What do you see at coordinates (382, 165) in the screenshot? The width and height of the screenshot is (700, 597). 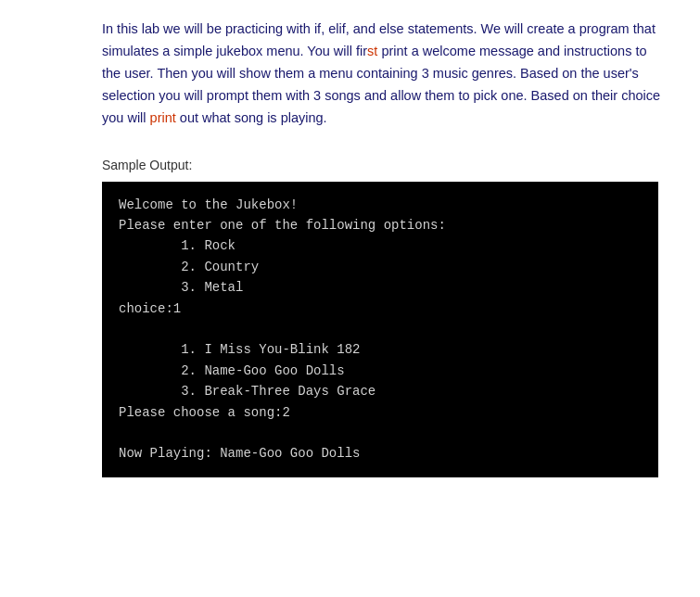 I see `sample-output-label: Sample Output:` at bounding box center [382, 165].